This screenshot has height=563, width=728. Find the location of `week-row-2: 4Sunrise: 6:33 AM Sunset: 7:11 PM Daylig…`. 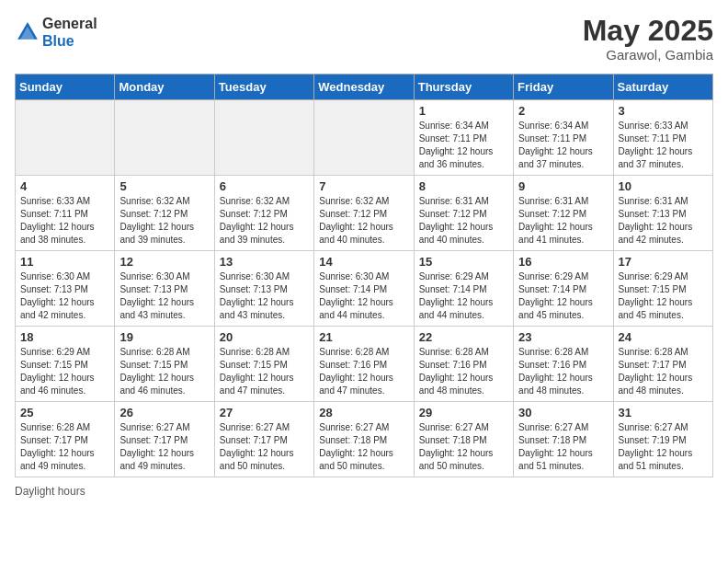

week-row-2: 4Sunrise: 6:33 AM Sunset: 7:11 PM Daylig… is located at coordinates (364, 213).